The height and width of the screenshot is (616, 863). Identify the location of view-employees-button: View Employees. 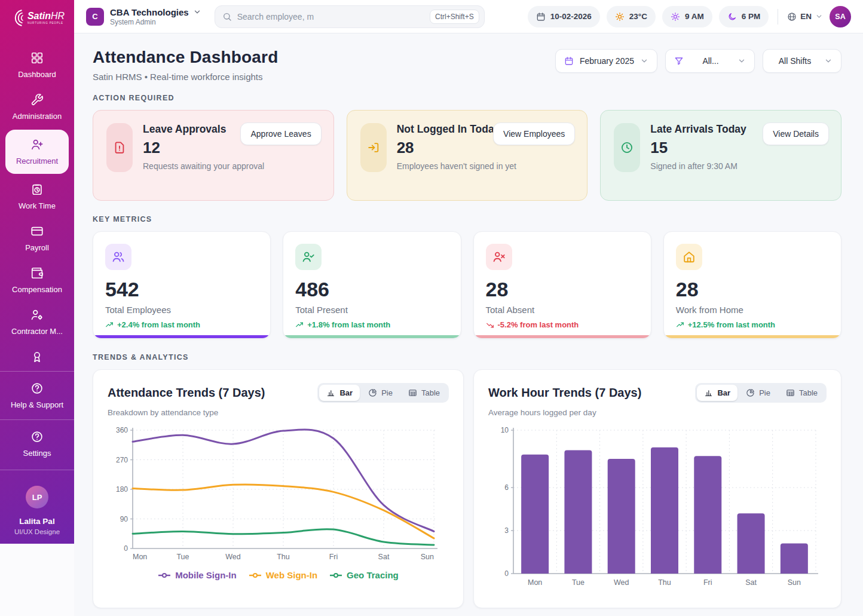
(534, 134).